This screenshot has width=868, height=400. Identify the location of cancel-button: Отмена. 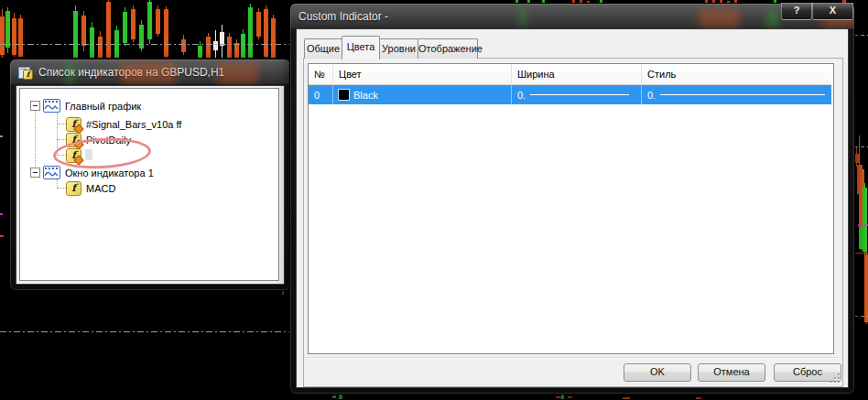
(732, 373).